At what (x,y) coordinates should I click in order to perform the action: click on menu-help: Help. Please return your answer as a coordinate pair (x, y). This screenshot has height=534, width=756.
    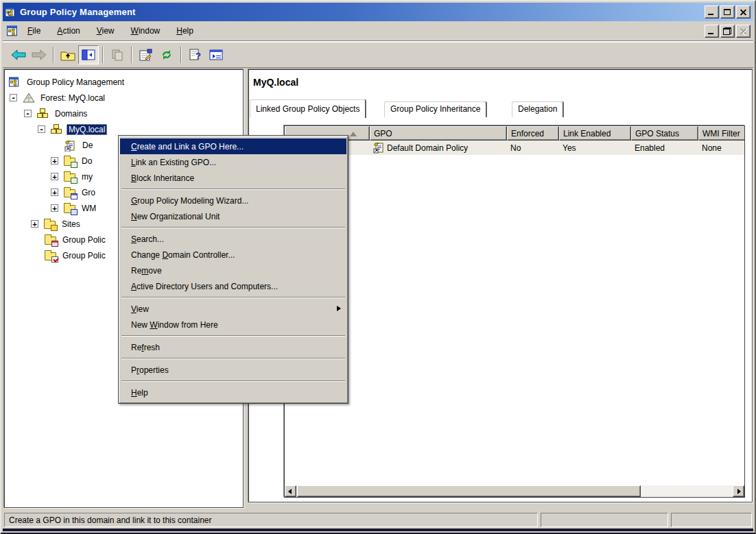
    Looking at the image, I should click on (185, 31).